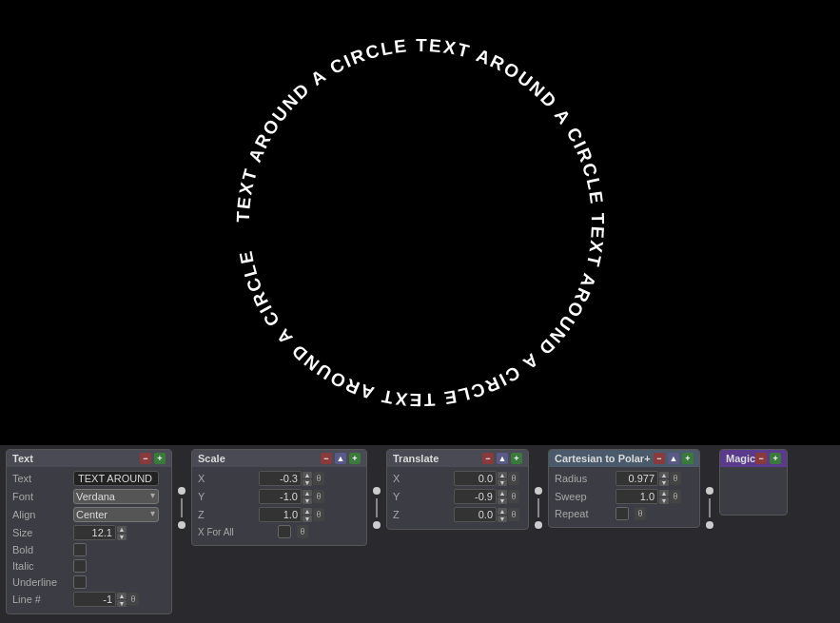 This screenshot has width=840, height=623. What do you see at coordinates (89, 550) in the screenshot?
I see `bold-row: Bold` at bounding box center [89, 550].